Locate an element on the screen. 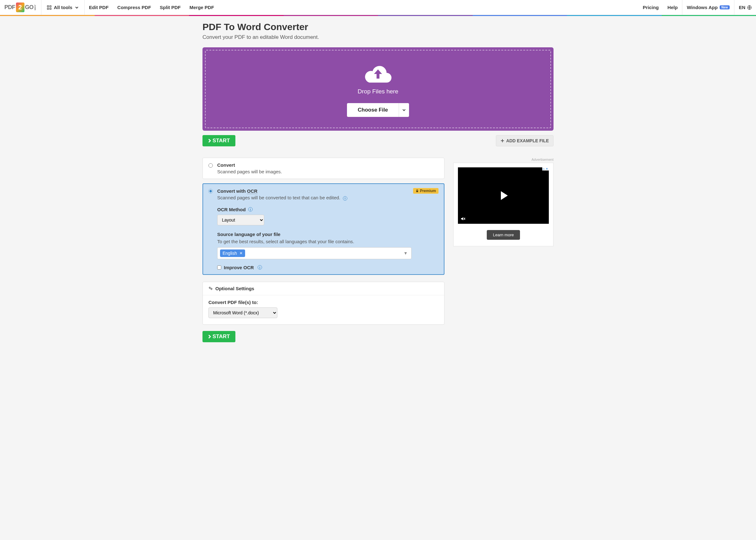 This screenshot has height=540, width=756. rainbow-bar is located at coordinates (378, 15).